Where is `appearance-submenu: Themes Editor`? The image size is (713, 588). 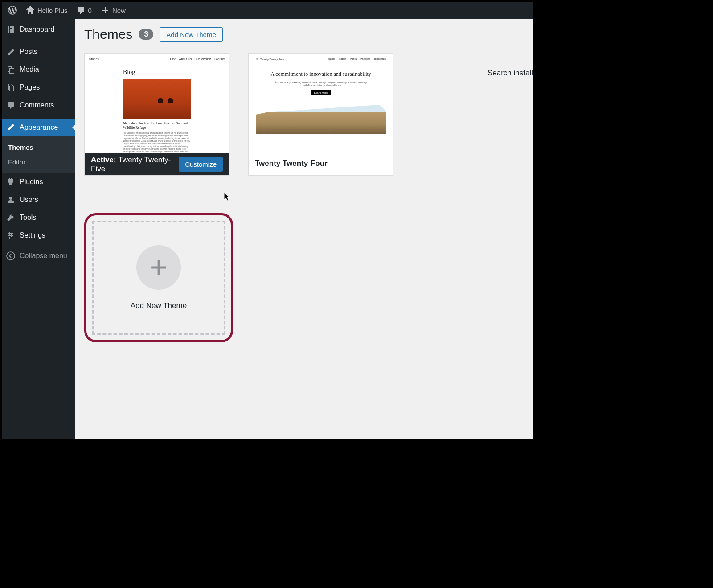
appearance-submenu: Themes Editor is located at coordinates (38, 155).